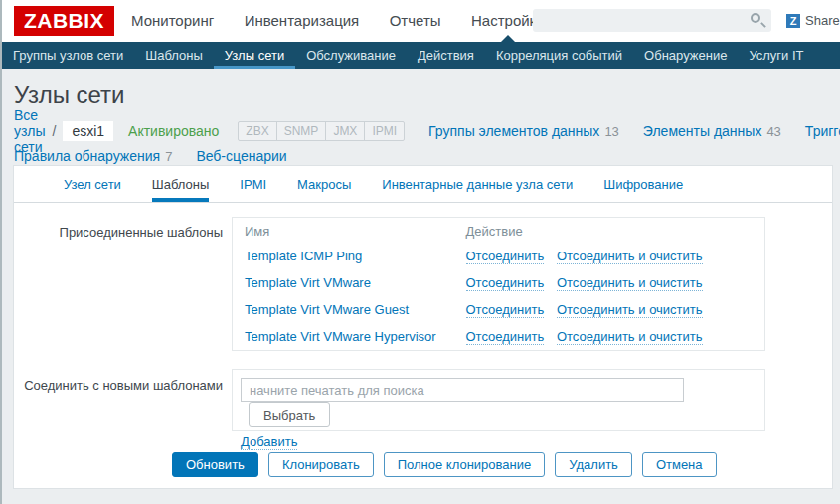  What do you see at coordinates (92, 189) in the screenshot?
I see `tab-host: Узел сети` at bounding box center [92, 189].